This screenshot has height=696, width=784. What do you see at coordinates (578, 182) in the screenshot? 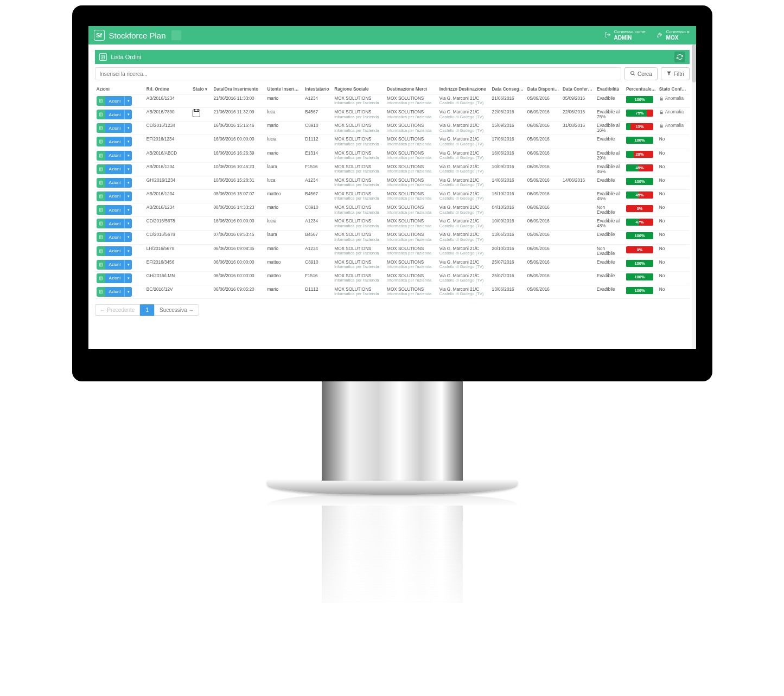
I see `cell-confermata: 14/06/2016` at bounding box center [578, 182].